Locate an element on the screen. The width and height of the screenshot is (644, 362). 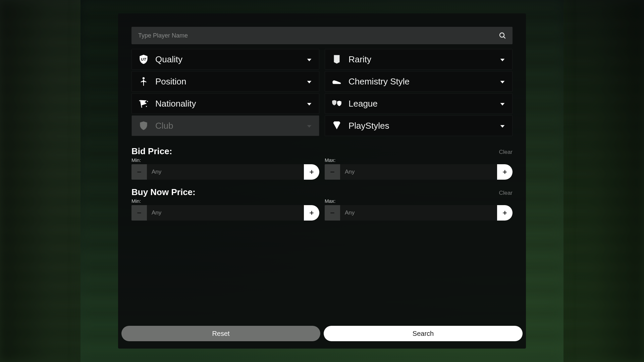
buynow-min-label: Min: is located at coordinates (225, 201).